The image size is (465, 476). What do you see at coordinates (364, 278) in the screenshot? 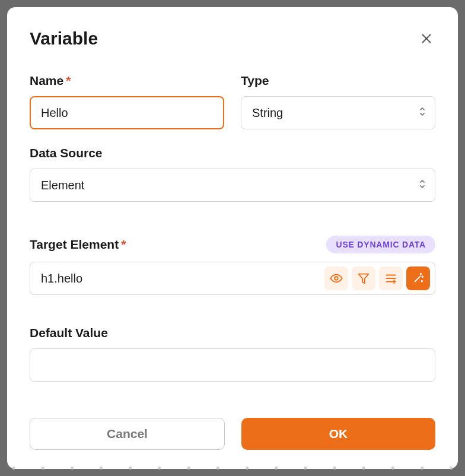
I see `filter-button` at bounding box center [364, 278].